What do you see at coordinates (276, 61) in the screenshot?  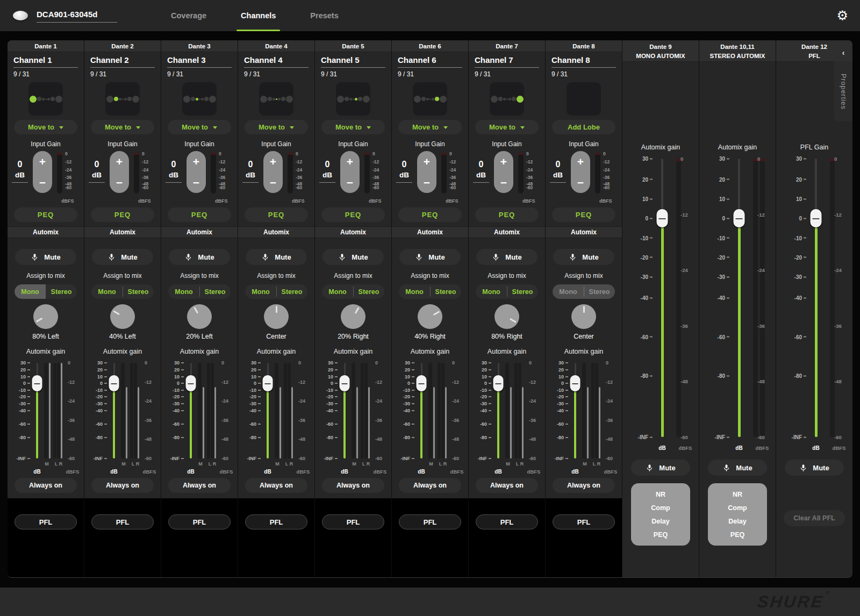 I see `channel-name: Channel 4` at bounding box center [276, 61].